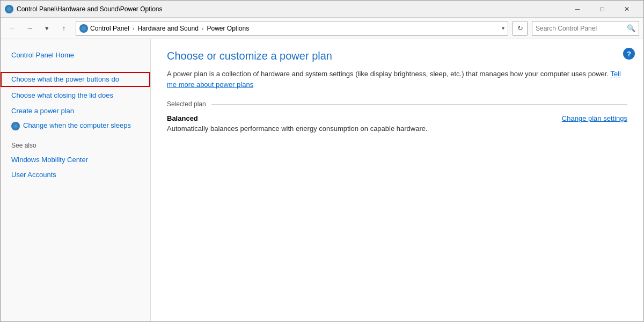 The width and height of the screenshot is (644, 322). Describe the element at coordinates (397, 56) in the screenshot. I see `page-title: Choose or customize a power plan` at that location.